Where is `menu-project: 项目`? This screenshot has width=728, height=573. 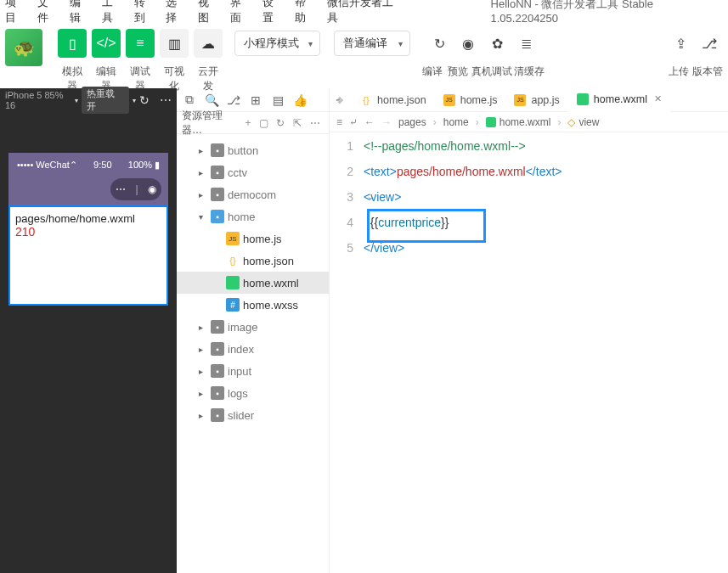 menu-project: 项目 is located at coordinates (16, 13).